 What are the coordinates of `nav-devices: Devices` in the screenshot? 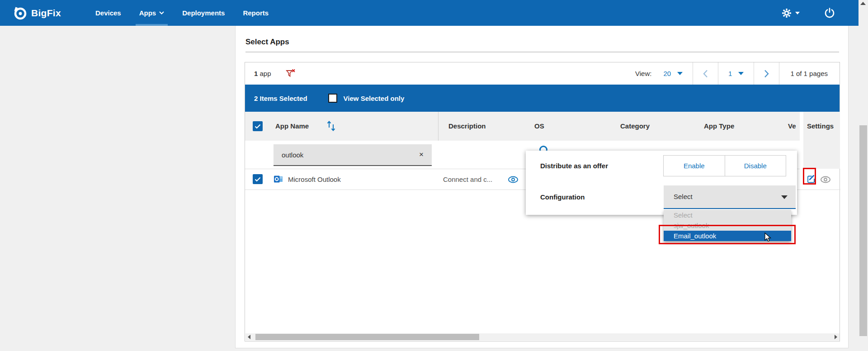 It's located at (108, 13).